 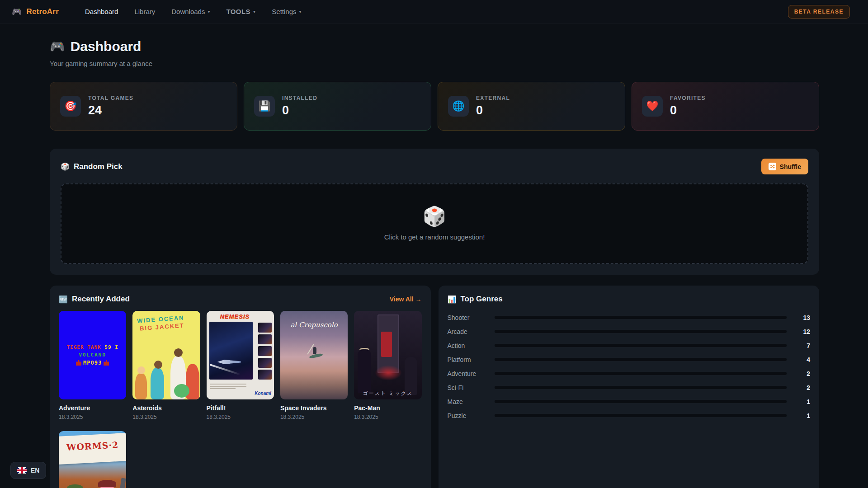 What do you see at coordinates (388, 393) in the screenshot?
I see `cover-art-text: ゴースト ミックス` at bounding box center [388, 393].